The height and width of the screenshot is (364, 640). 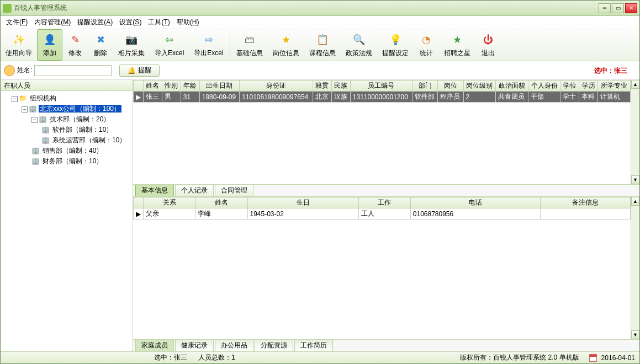 What do you see at coordinates (618, 8) in the screenshot?
I see `maximize-button: ▭` at bounding box center [618, 8].